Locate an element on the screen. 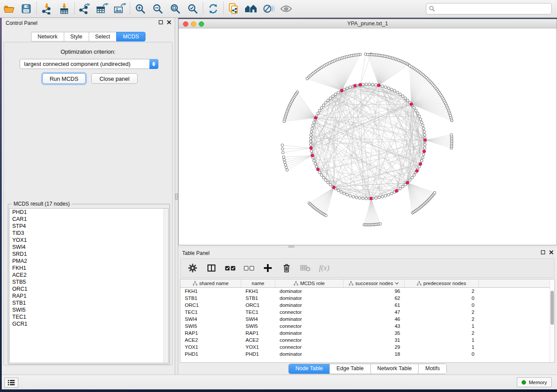 This screenshot has width=557, height=392. zoom-out-icon is located at coordinates (158, 9).